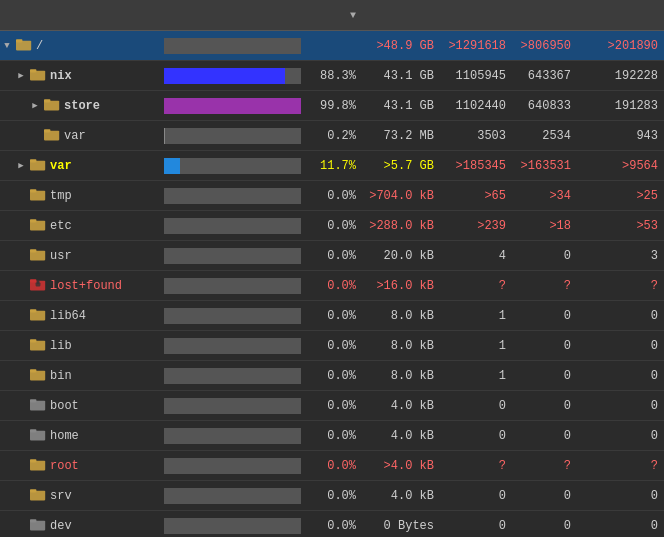 The height and width of the screenshot is (537, 664). What do you see at coordinates (80, 256) in the screenshot?
I see `name-cell: usr` at bounding box center [80, 256].